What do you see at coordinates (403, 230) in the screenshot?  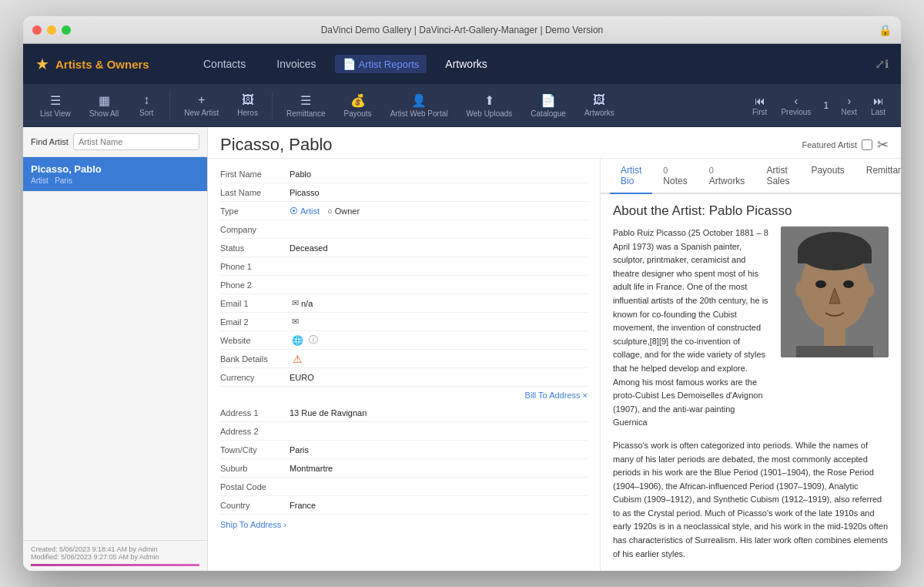 I see `company-row: Company` at bounding box center [403, 230].